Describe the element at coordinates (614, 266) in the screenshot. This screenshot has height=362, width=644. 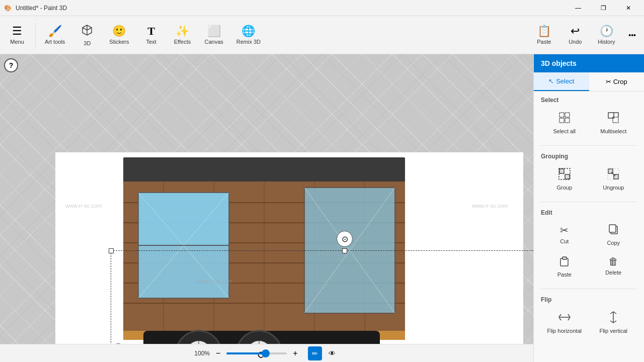
I see `delete-button: 🗑 Delete` at that location.